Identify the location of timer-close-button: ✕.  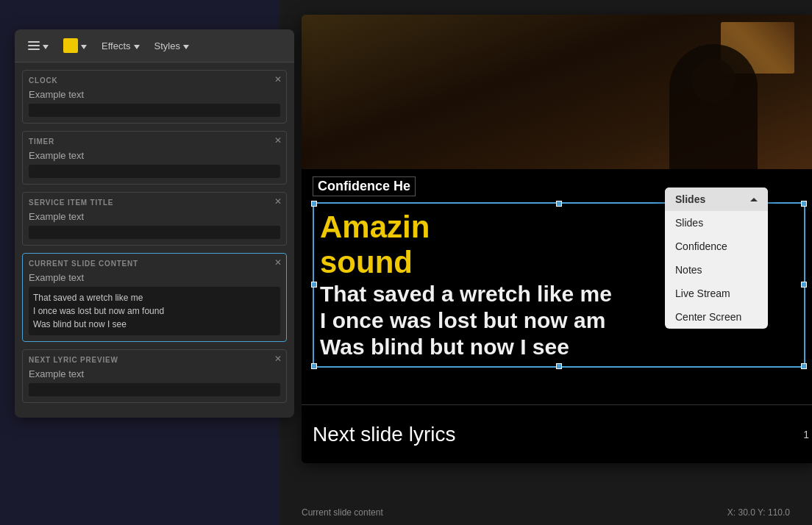
(278, 140).